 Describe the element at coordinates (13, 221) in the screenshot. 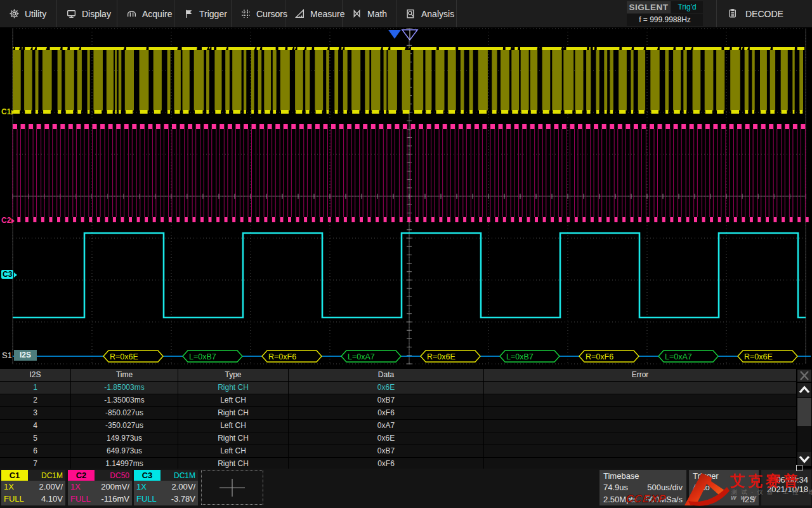

I see `channel-arrow-icon` at that location.